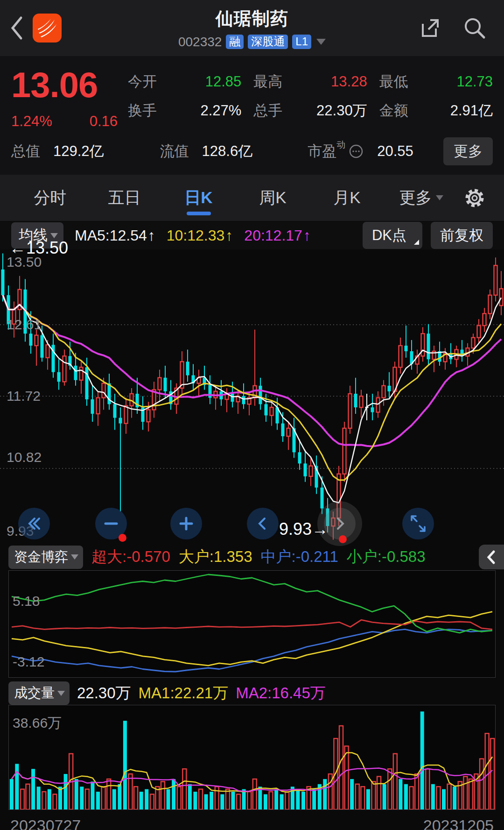 This screenshot has width=504, height=830. Describe the element at coordinates (394, 111) in the screenshot. I see `stat-label: 金额` at that location.